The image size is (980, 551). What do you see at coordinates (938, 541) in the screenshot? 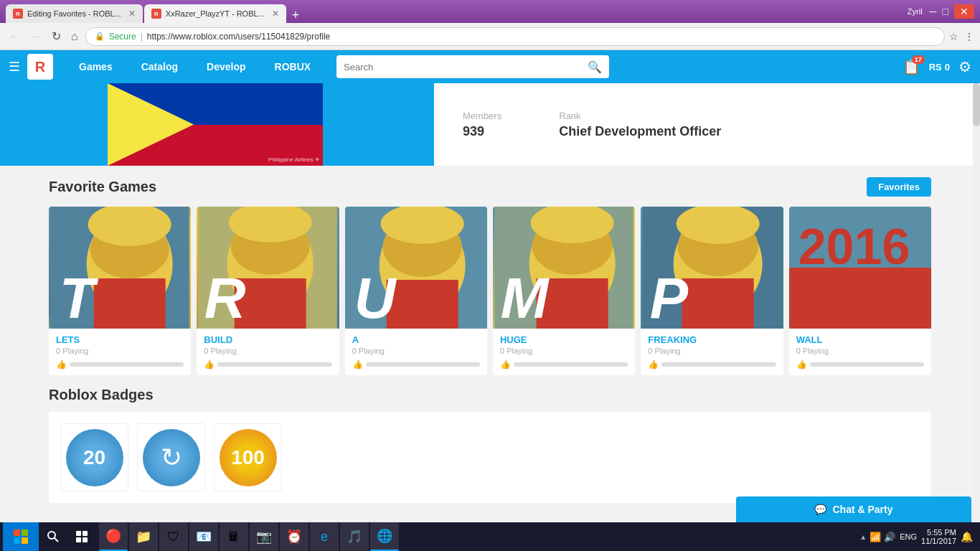
I see `date-display: 11/1/2017` at bounding box center [938, 541].